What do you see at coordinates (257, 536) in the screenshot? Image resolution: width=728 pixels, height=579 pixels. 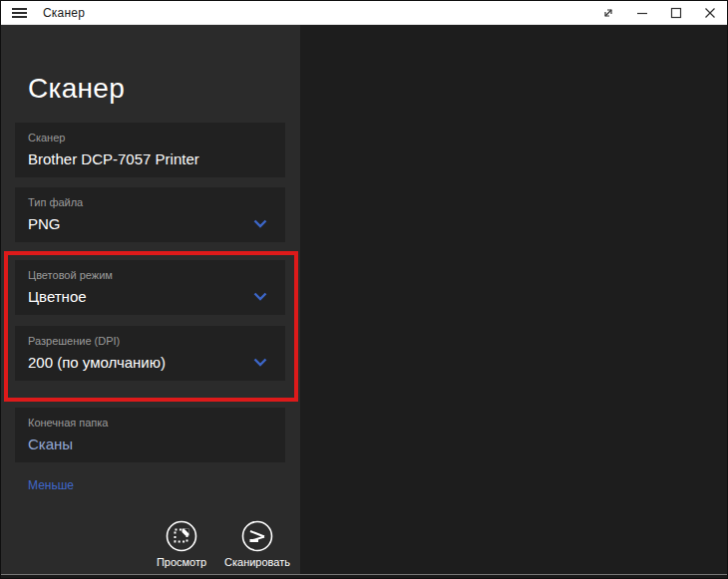 I see `scanner-icon` at bounding box center [257, 536].